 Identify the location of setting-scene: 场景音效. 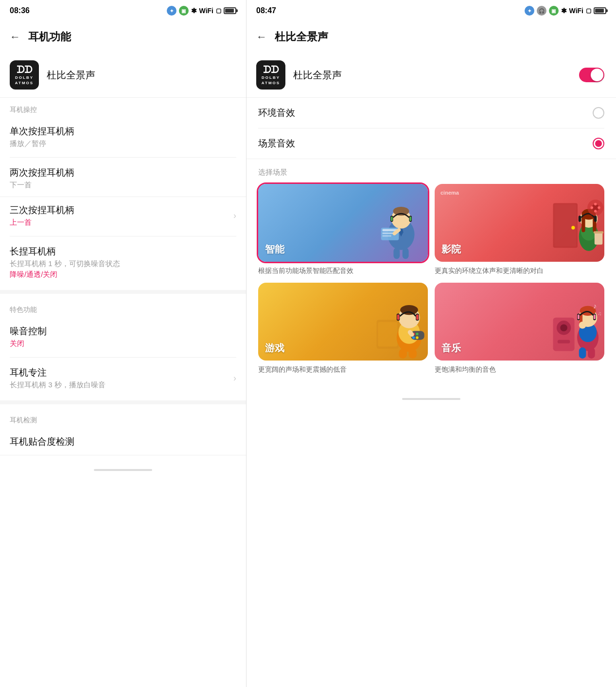
(431, 144).